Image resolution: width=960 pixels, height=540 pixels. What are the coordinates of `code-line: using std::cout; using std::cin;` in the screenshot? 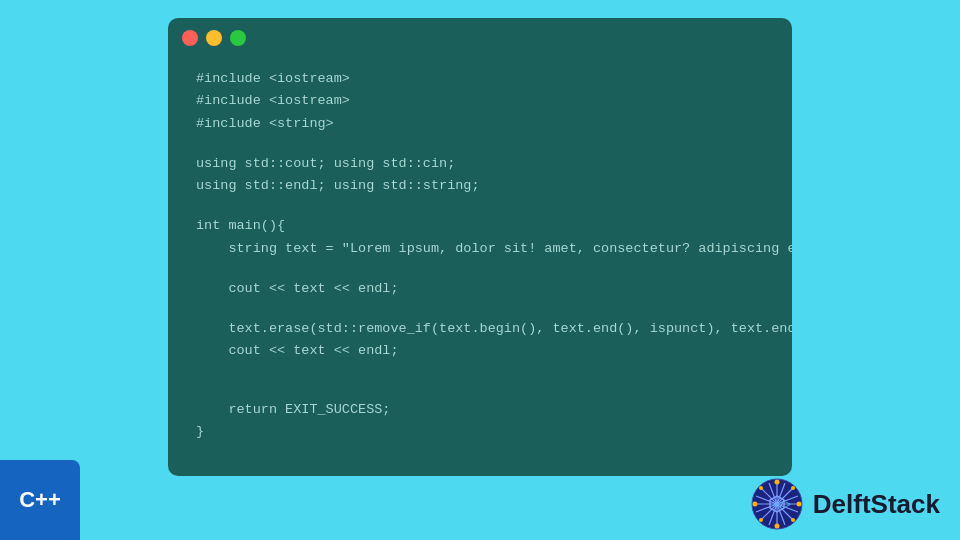 It's located at (480, 164).